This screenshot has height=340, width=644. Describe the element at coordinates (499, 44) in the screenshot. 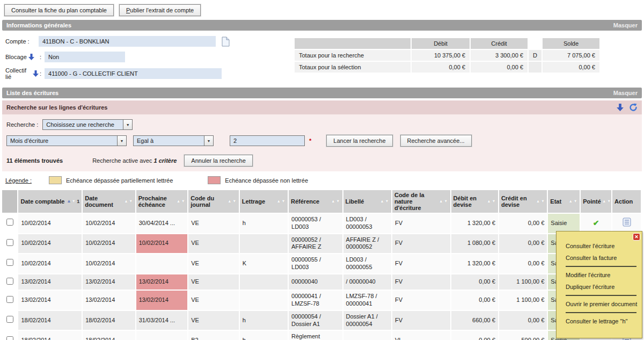

I see `totals-credit-header: Crédit` at that location.